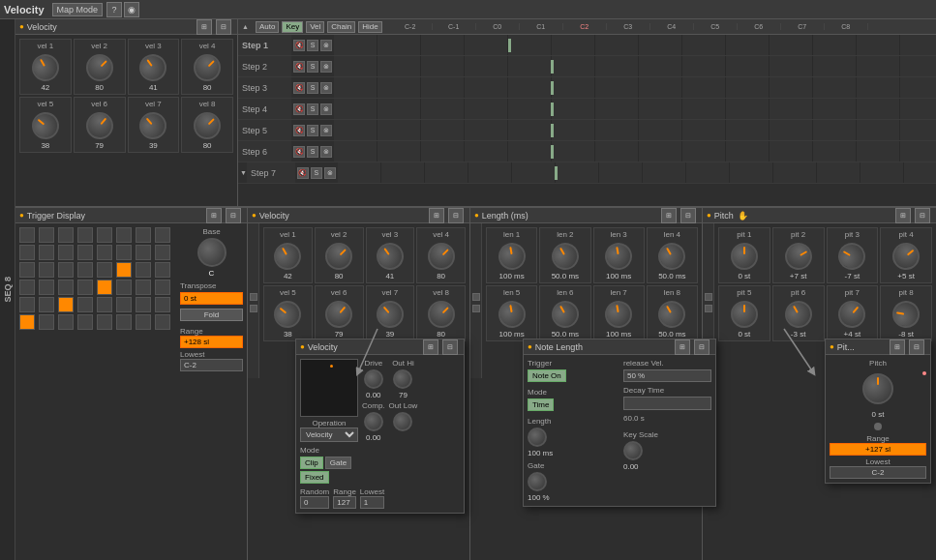  Describe the element at coordinates (339, 462) in the screenshot. I see `gate-mode-btn: Gate` at that location.